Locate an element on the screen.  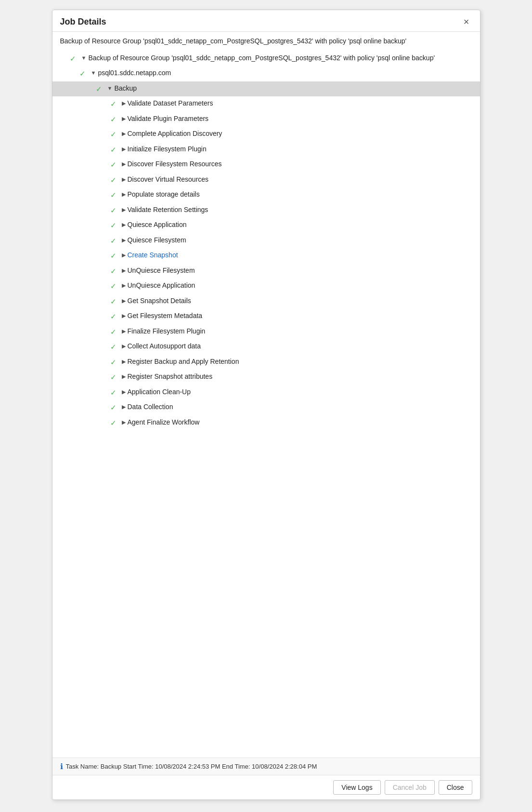
tree-backup-label: Backup is located at coordinates (125, 89).